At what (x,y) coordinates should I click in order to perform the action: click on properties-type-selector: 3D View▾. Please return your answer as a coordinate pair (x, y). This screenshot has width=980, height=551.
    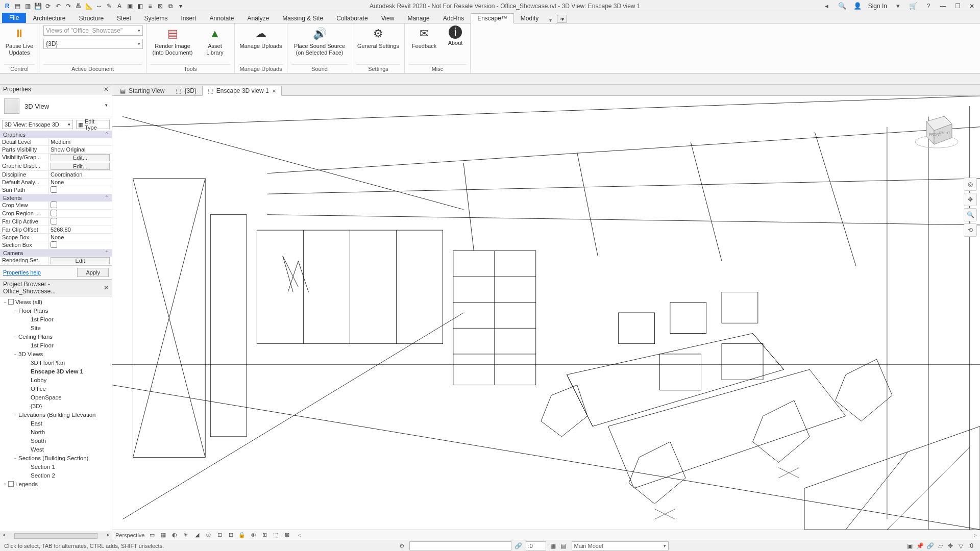
    Looking at the image, I should click on (56, 106).